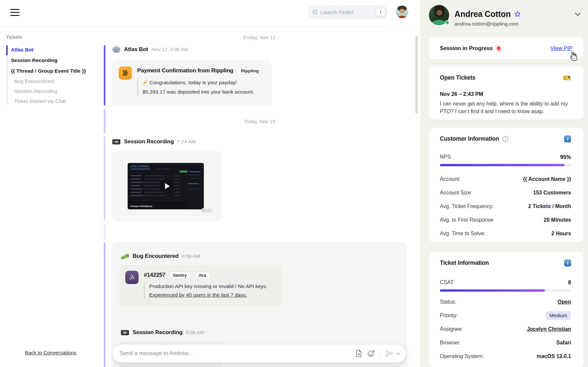 The height and width of the screenshot is (367, 588). Describe the element at coordinates (505, 234) in the screenshot. I see `info-row: Avg. Time to Solve:2 Hours` at that location.